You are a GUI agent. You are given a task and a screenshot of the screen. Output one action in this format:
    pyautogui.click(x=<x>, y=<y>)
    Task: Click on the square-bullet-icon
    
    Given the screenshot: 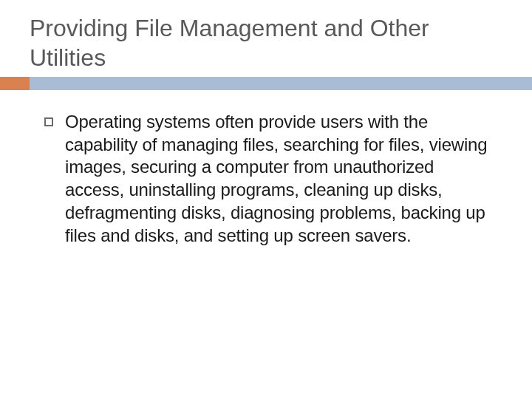 What is the action you would take?
    pyautogui.click(x=49, y=122)
    